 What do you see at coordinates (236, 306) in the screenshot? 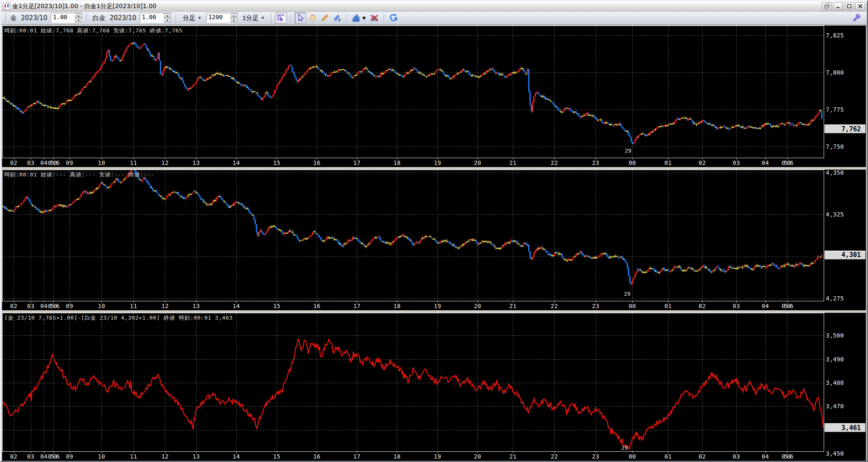
I see `x-axis-hour-label: 14` at bounding box center [236, 306].